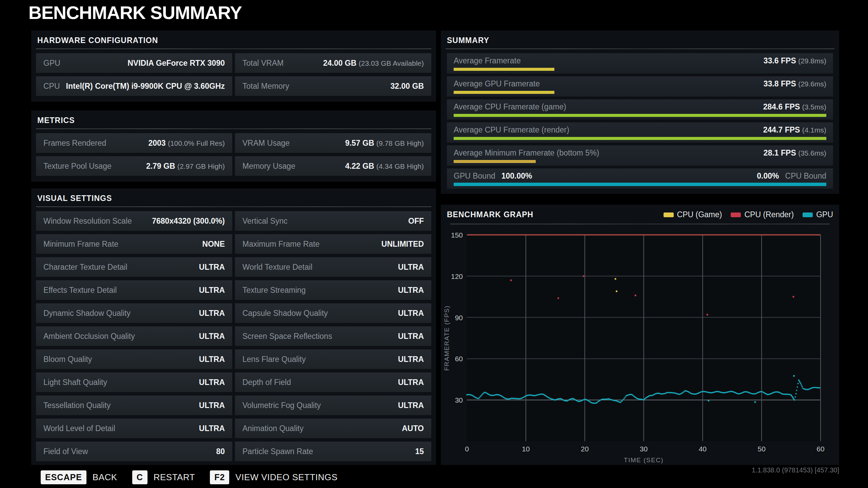  What do you see at coordinates (189, 477) in the screenshot?
I see `shortcut-bar: ESCAPEBACKCRESTARTF2VIEW VIDEO SETTINGS` at bounding box center [189, 477].